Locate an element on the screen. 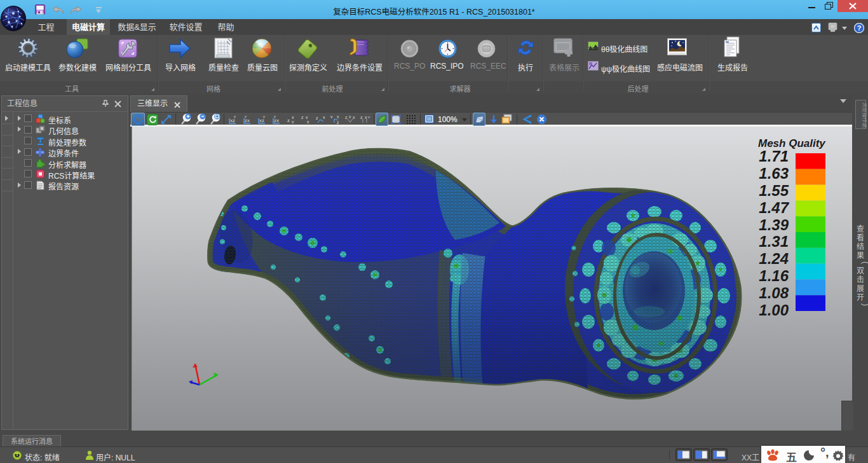  svg-text: 1.24 is located at coordinates (774, 258).